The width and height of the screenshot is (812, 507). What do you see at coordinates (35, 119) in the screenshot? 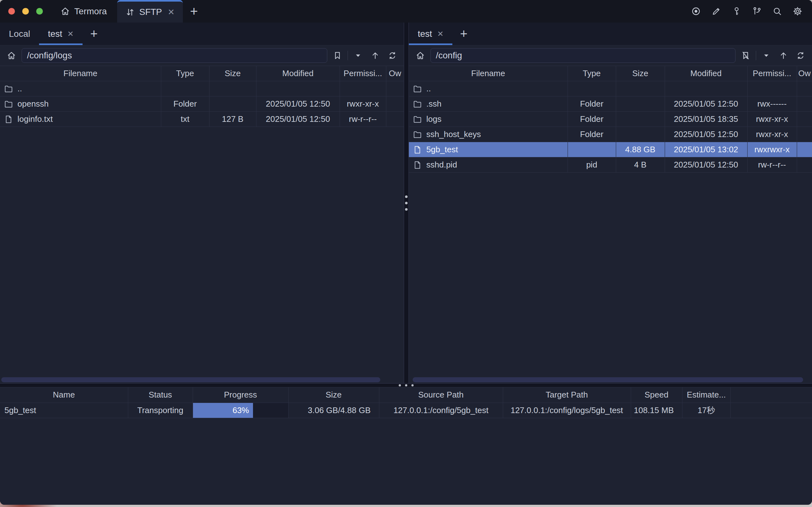
I see `filename-label: loginfo.txt` at bounding box center [35, 119].